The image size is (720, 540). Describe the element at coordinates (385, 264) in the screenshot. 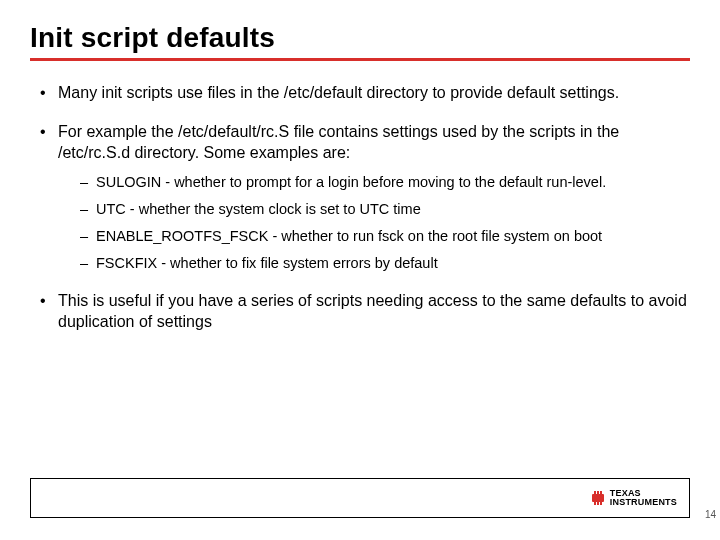

I see `sub-bullet-item: FSCKFIX - whether to fix file system err…` at that location.